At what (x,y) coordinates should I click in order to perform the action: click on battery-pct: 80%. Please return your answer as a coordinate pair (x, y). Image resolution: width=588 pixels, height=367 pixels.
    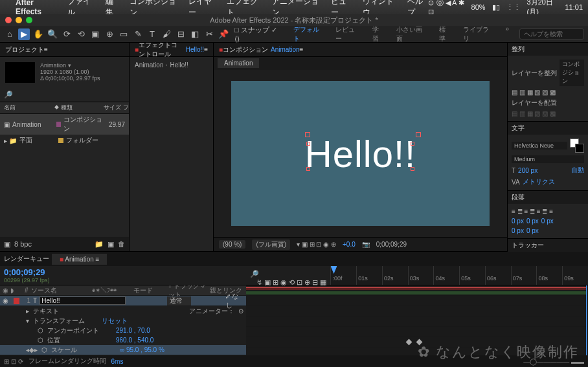
    Looking at the image, I should click on (479, 7).